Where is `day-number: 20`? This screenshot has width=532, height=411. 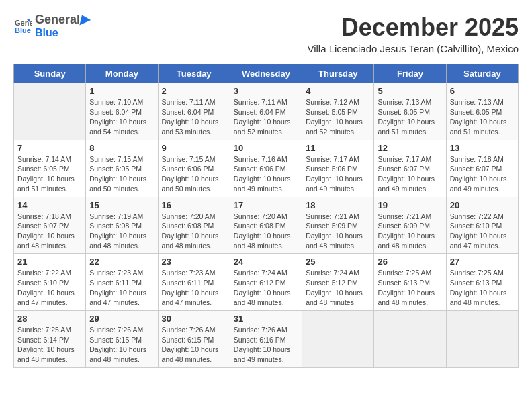
day-number: 20 is located at coordinates (482, 205).